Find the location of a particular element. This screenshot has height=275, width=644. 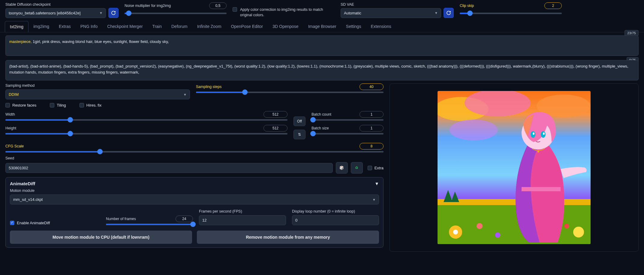

tab-infinite-zoom: Infinite Zoom is located at coordinates (209, 26).